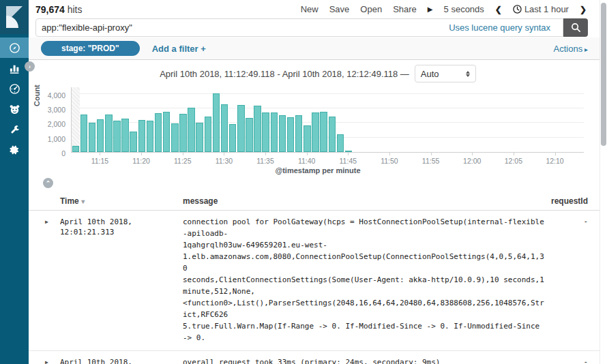 The width and height of the screenshot is (607, 364). I want to click on histogram-bar-11:41, so click(315, 132).